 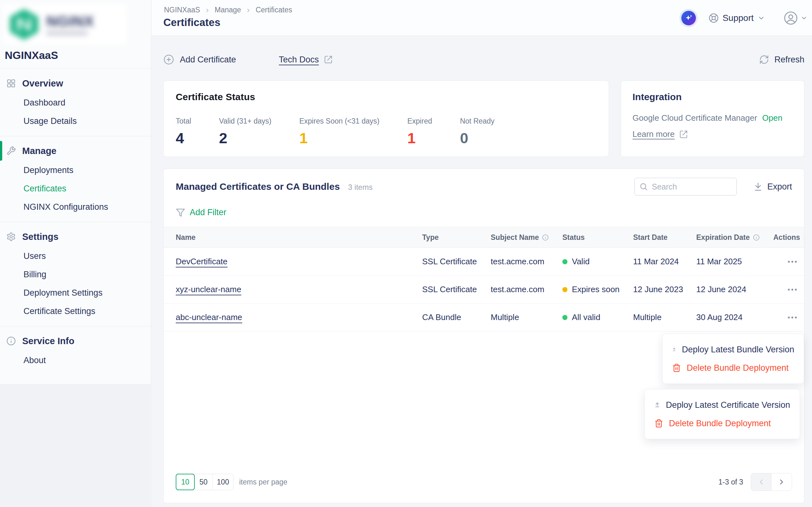 What do you see at coordinates (695, 118) in the screenshot?
I see `integration-service-name: Google Cloud Certificate Manager` at bounding box center [695, 118].